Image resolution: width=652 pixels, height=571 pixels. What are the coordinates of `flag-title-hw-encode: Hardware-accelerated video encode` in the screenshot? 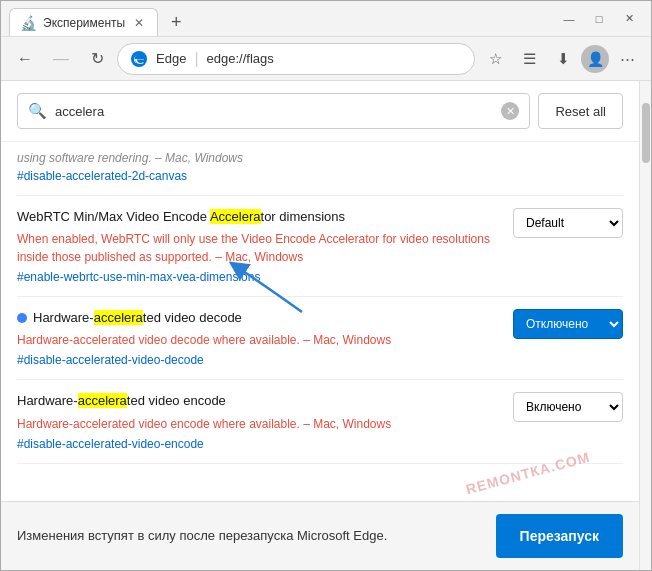 It's located at (259, 401).